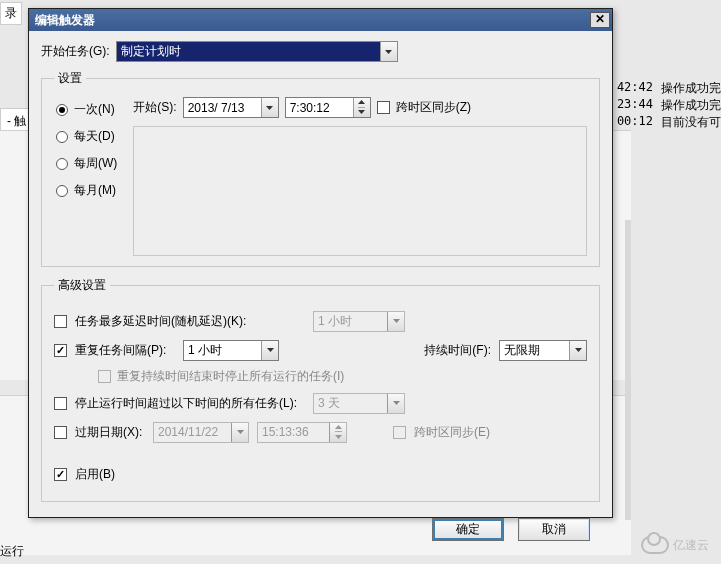 This screenshot has height=564, width=721. Describe the element at coordinates (190, 404) in the screenshot. I see `stop-if-longer-label: 停止运行时间超过以下时间的所有任务(L):` at that location.